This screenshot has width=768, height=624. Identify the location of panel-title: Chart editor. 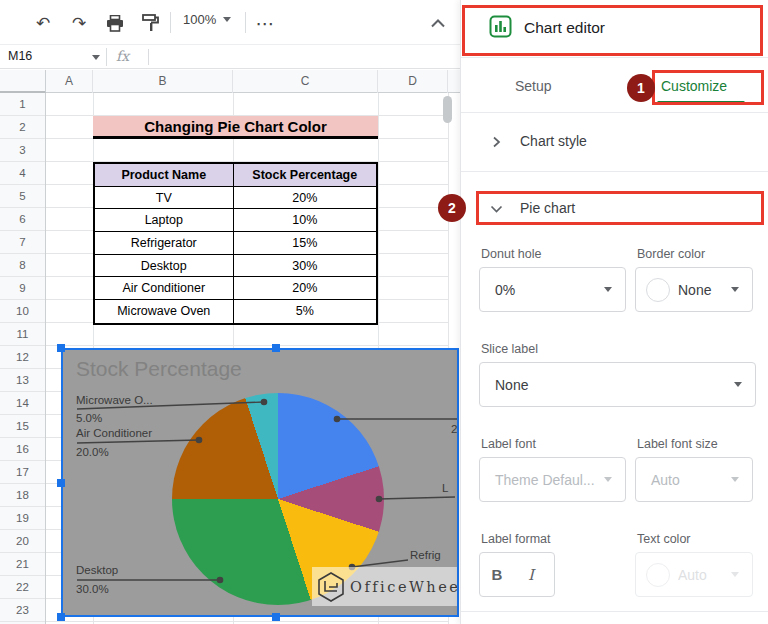
(564, 28).